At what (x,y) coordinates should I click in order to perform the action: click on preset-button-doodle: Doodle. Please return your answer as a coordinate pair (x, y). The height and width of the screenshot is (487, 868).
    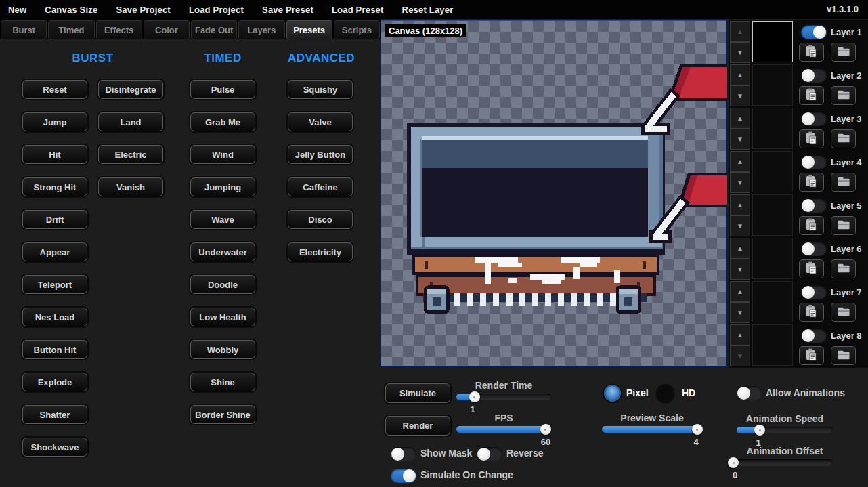
    Looking at the image, I should click on (223, 284).